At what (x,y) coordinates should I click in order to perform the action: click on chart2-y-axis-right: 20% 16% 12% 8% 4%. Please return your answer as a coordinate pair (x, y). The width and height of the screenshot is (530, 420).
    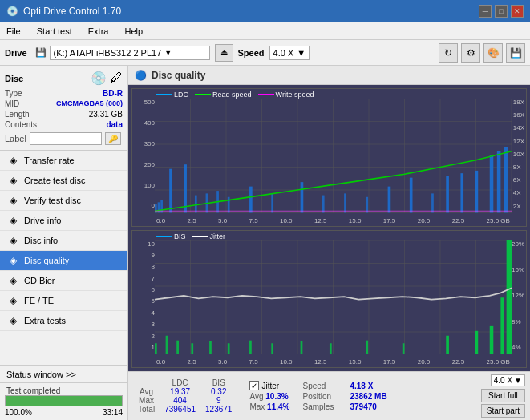
    Looking at the image, I should click on (518, 297).